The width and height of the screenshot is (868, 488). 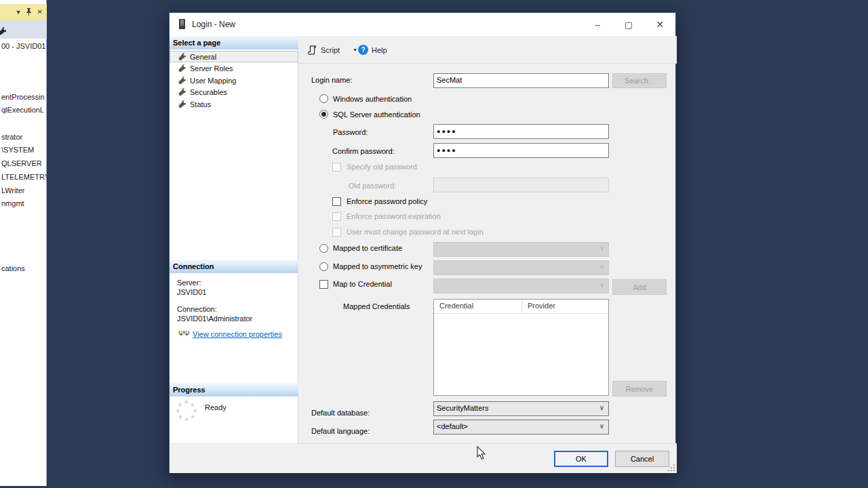 I want to click on specify-old-password-checkbox, so click(x=336, y=167).